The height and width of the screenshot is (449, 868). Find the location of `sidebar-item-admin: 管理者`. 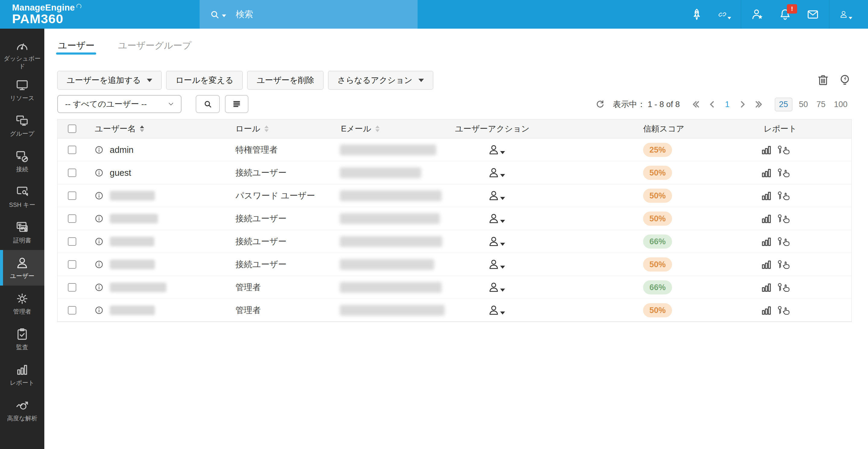

sidebar-item-admin: 管理者 is located at coordinates (22, 303).